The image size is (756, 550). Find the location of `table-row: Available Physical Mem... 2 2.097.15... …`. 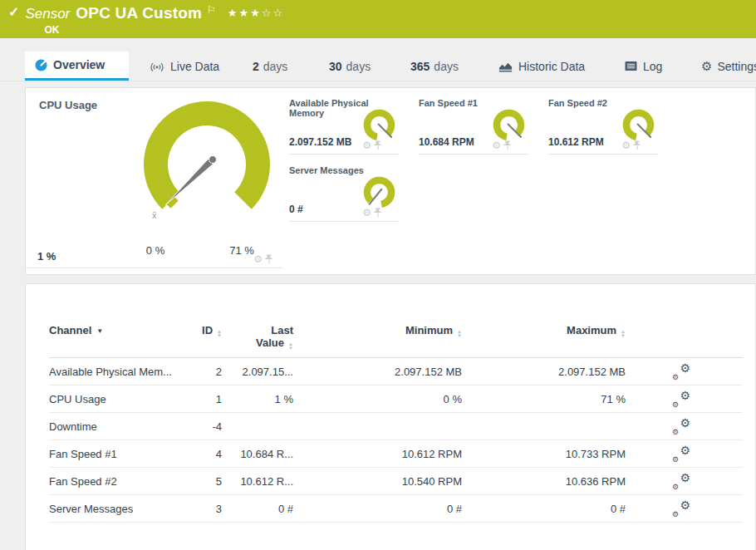

table-row: Available Physical Mem... 2 2.097.15... … is located at coordinates (395, 372).